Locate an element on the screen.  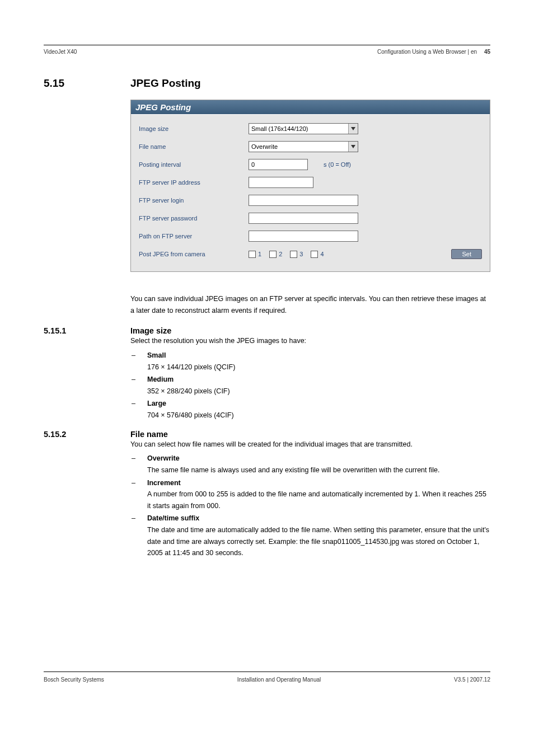
label-post-from-camera: Post JPEG from camera is located at coordinates (194, 254).